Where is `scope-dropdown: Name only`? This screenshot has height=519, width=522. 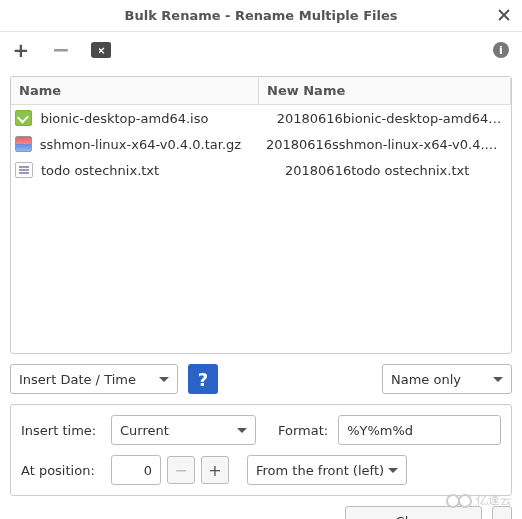
scope-dropdown: Name only is located at coordinates (447, 379).